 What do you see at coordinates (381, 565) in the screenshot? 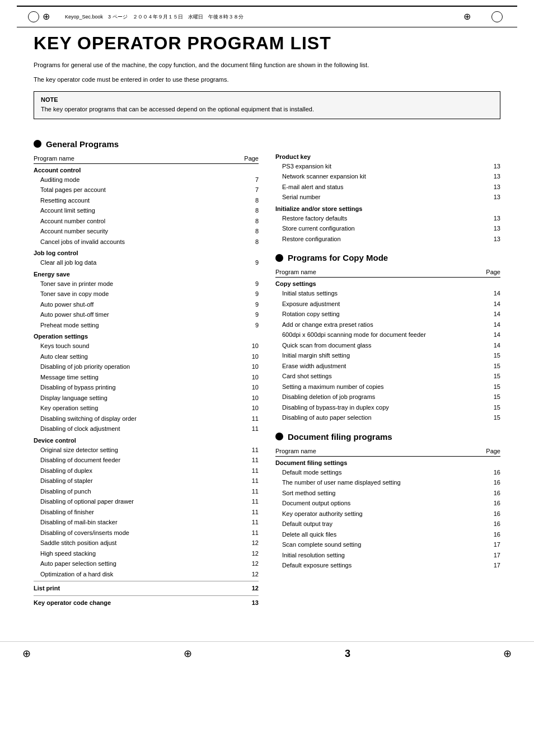
I see `item-name: Default exposure settings` at bounding box center [381, 565].